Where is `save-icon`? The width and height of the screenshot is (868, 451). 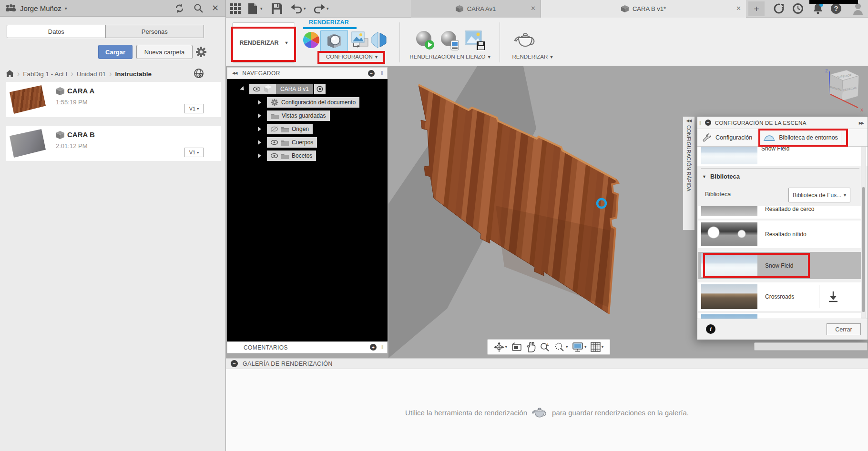
save-icon is located at coordinates (277, 9).